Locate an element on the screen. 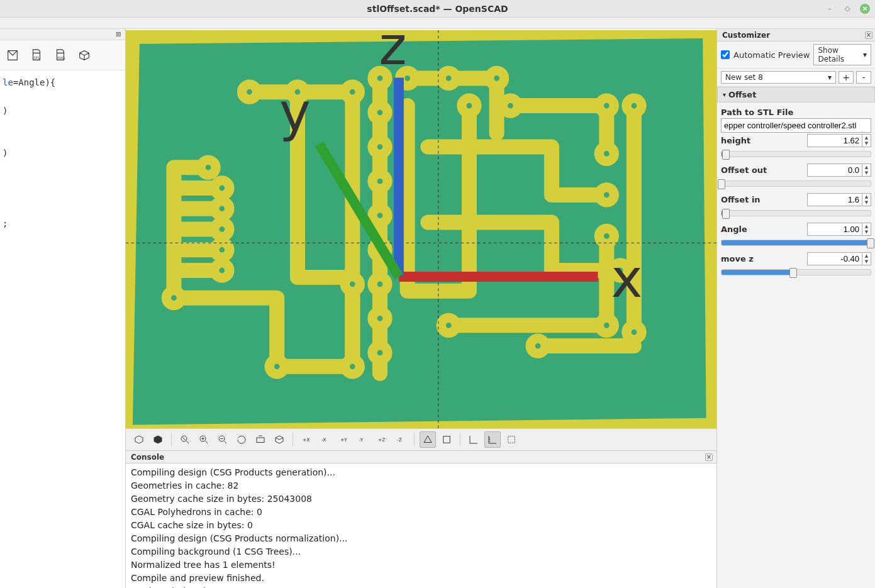  axis-zm-icon: -Z is located at coordinates (401, 440).